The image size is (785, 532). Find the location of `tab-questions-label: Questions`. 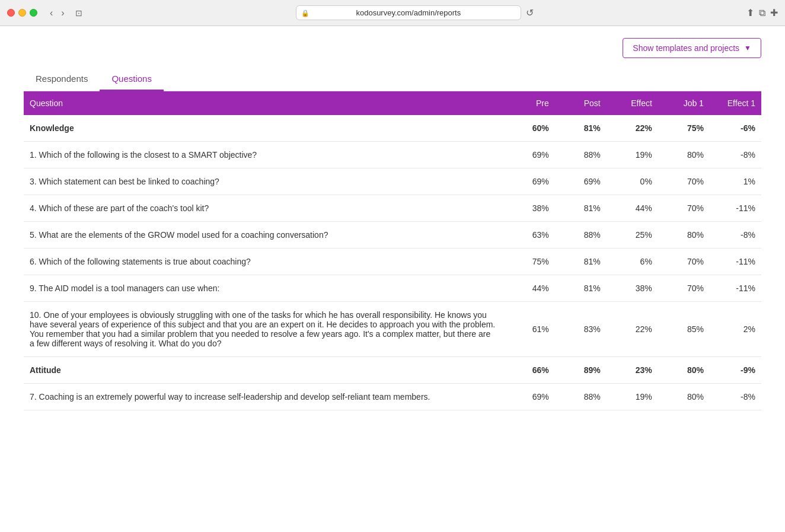

tab-questions-label: Questions is located at coordinates (132, 78).